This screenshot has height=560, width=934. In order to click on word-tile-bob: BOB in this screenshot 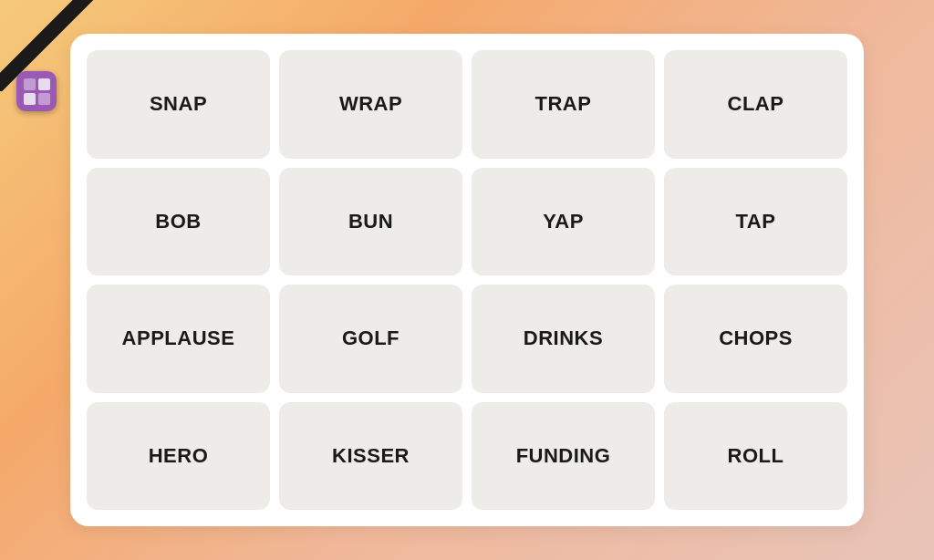, I will do `click(179, 223)`.